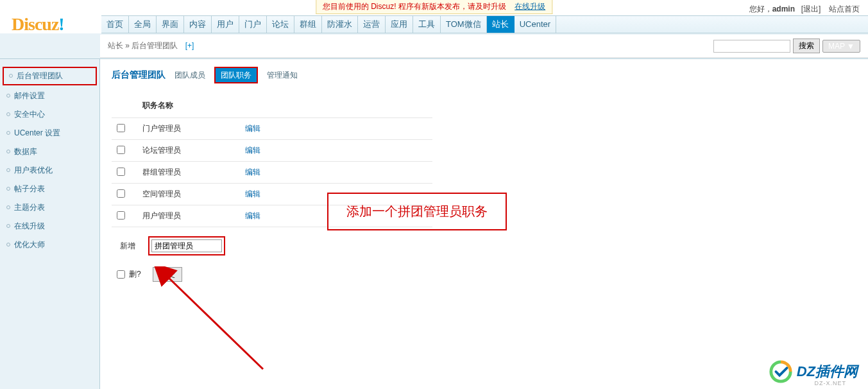  Describe the element at coordinates (50, 224) in the screenshot. I see `sidebar: 后台管理团队邮件设置安全中心UCenter 设置数据库用户表优化帖子分表主题分表…` at that location.